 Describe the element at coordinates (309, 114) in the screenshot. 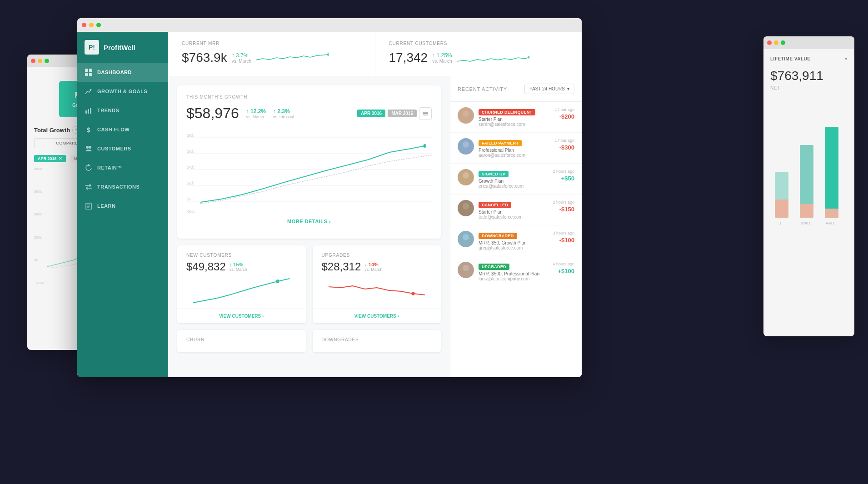

I see `growth-header: $58,976 ↑ 12.2% vs. March ↑ 2.3% vs. the…` at that location.